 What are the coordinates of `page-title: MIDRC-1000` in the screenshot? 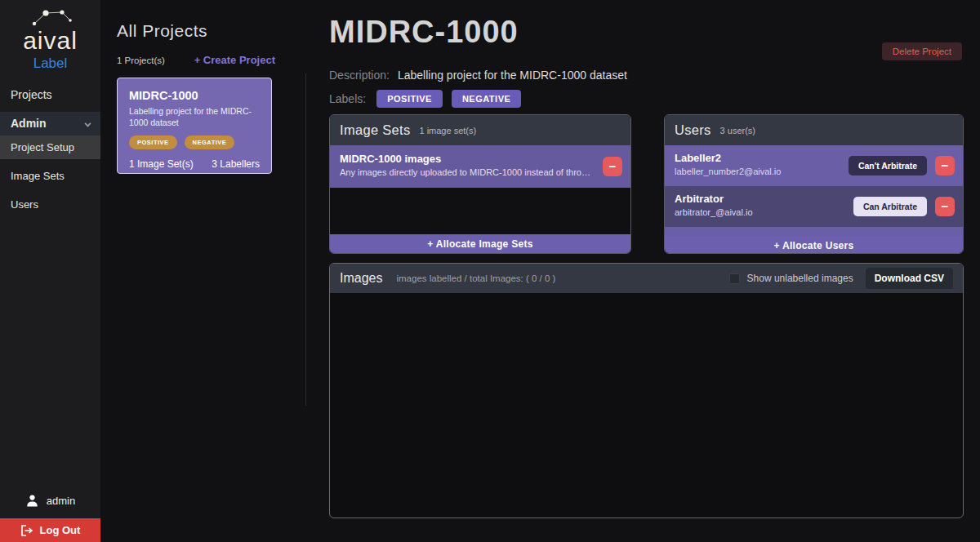 It's located at (424, 33).